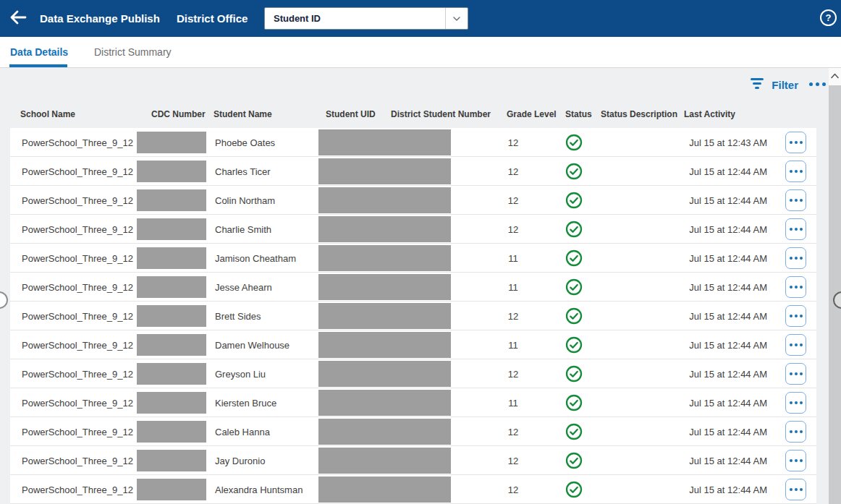 This screenshot has height=504, width=841. What do you see at coordinates (245, 200) in the screenshot?
I see `student-name-cell: Colin Northam` at bounding box center [245, 200].